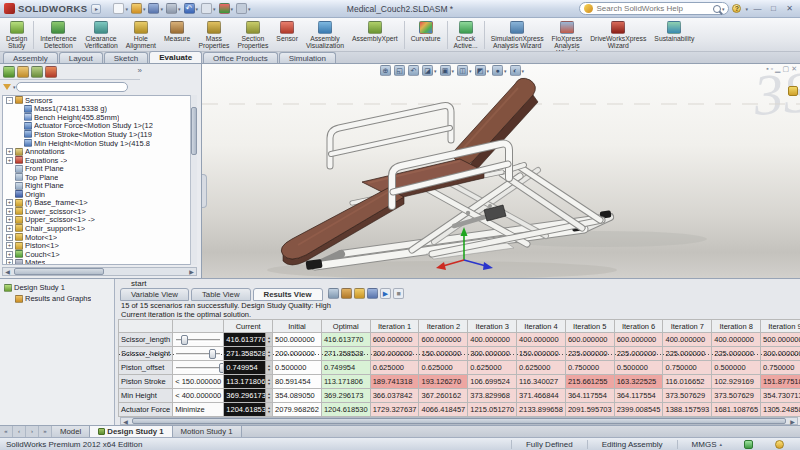 This screenshot has height=450, width=800. I want to click on column-header-iteration-6: Iteration 6, so click(638, 326).